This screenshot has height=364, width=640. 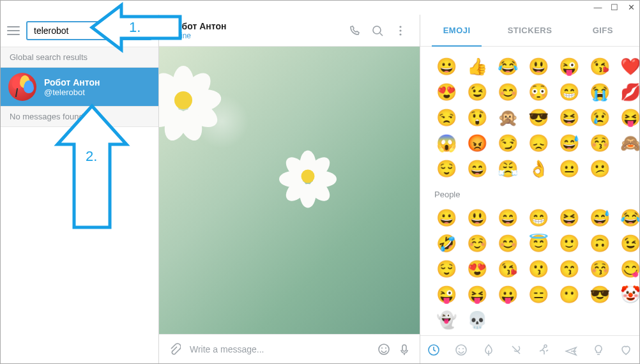 What do you see at coordinates (600, 118) in the screenshot?
I see `emoji-item: 😢` at bounding box center [600, 118].